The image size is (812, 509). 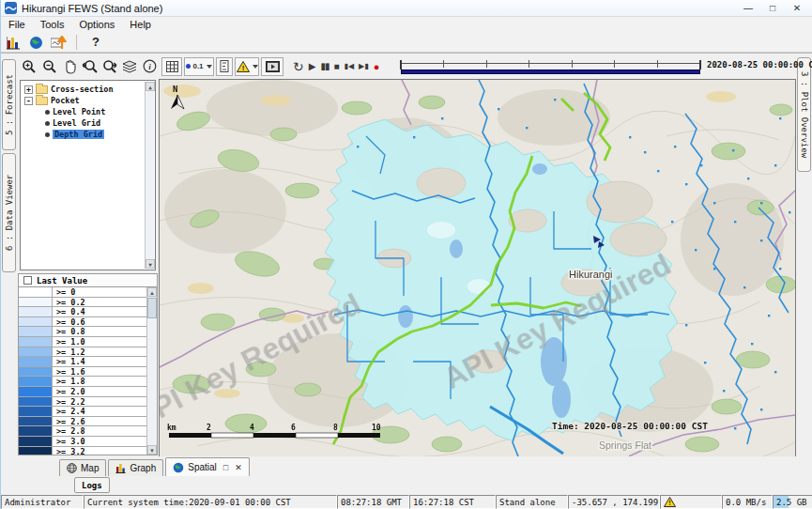 What do you see at coordinates (88, 123) in the screenshot?
I see `tree-node-level-grid: Level Grid` at bounding box center [88, 123].